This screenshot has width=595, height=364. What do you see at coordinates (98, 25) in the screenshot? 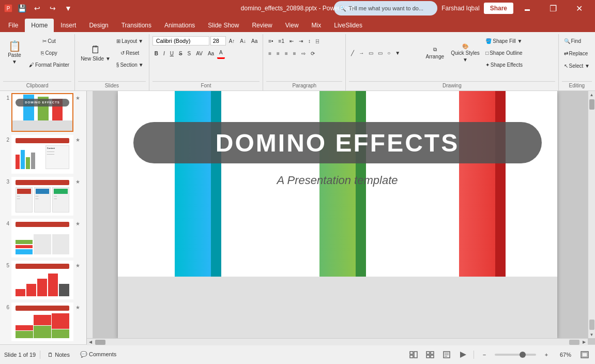
I see `tab-design: Design` at bounding box center [98, 25].